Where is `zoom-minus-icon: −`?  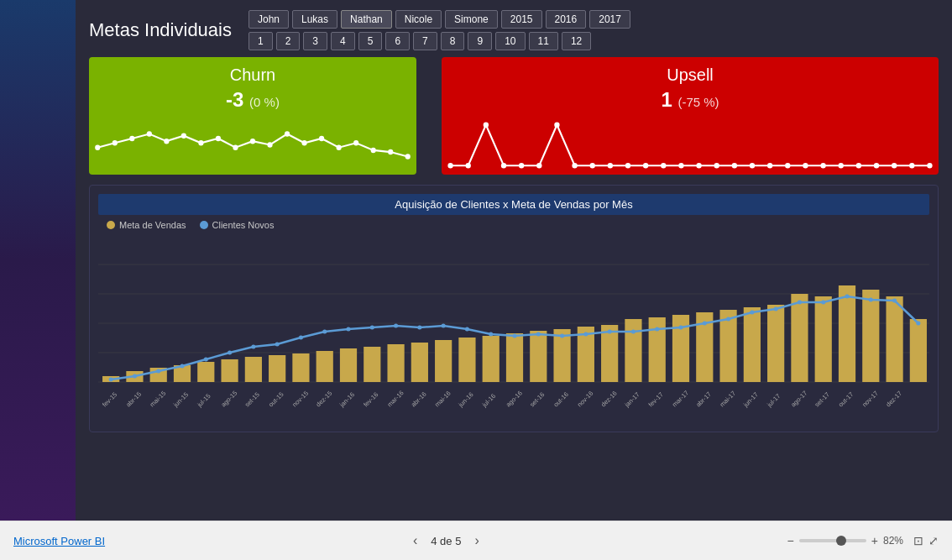 zoom-minus-icon: − is located at coordinates (791, 541).